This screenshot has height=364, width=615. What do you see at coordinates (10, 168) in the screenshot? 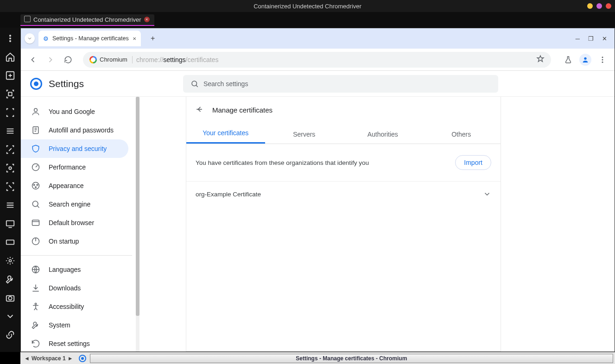
I see `dock-crop-icon` at bounding box center [10, 168].